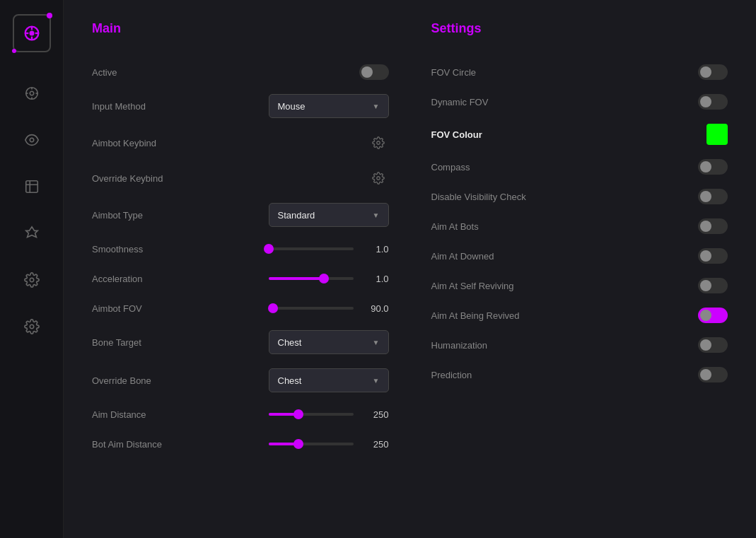  Describe the element at coordinates (580, 226) in the screenshot. I see `aim-at-bots-row: Aim At Bots` at that location.